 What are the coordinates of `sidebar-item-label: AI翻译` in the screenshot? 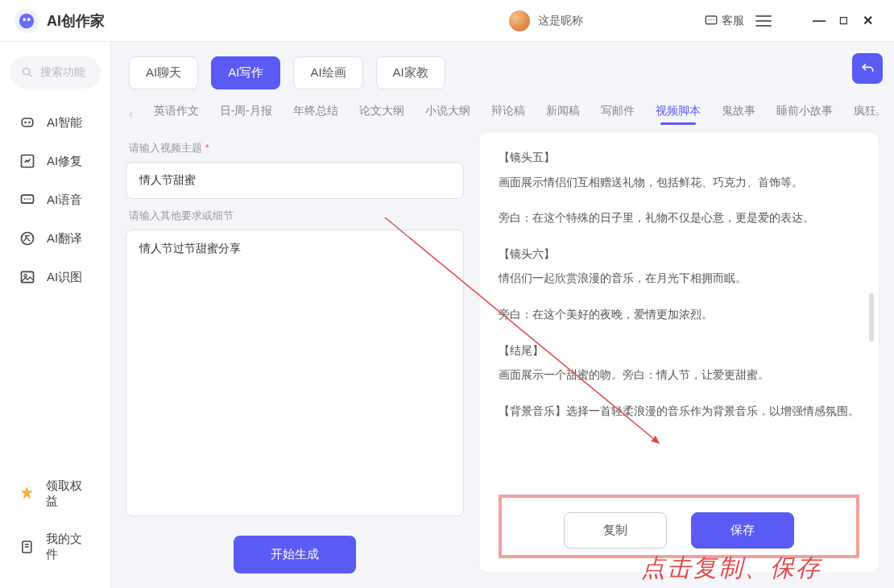 It's located at (64, 238).